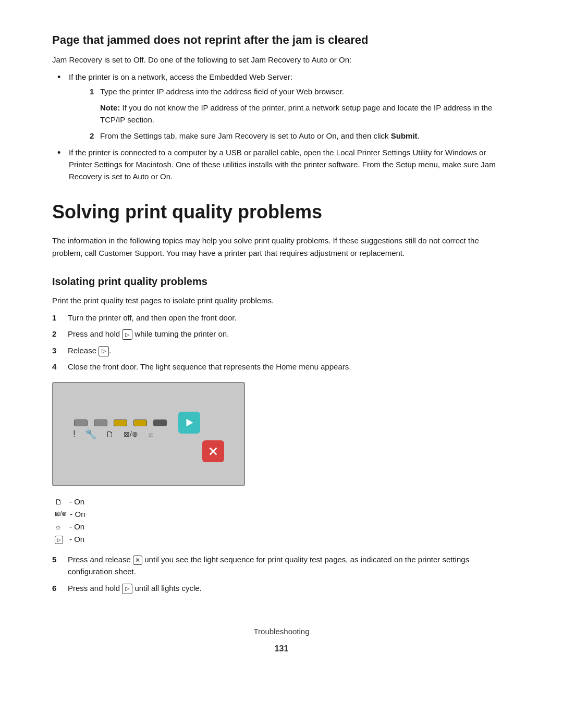  What do you see at coordinates (110, 107) in the screenshot?
I see `note-label: Note:` at bounding box center [110, 107].